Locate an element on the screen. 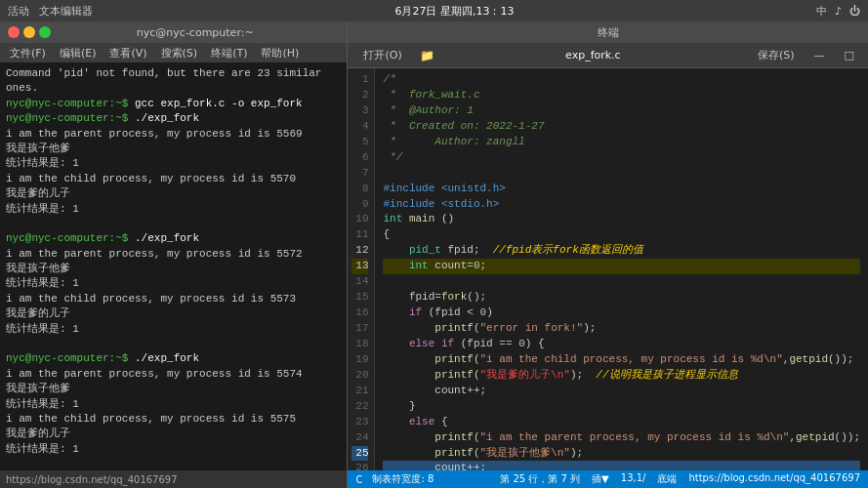 The height and width of the screenshot is (488, 868). terminal-prompt-1: nyc@nyc-computer:~$ is located at coordinates (66, 103).